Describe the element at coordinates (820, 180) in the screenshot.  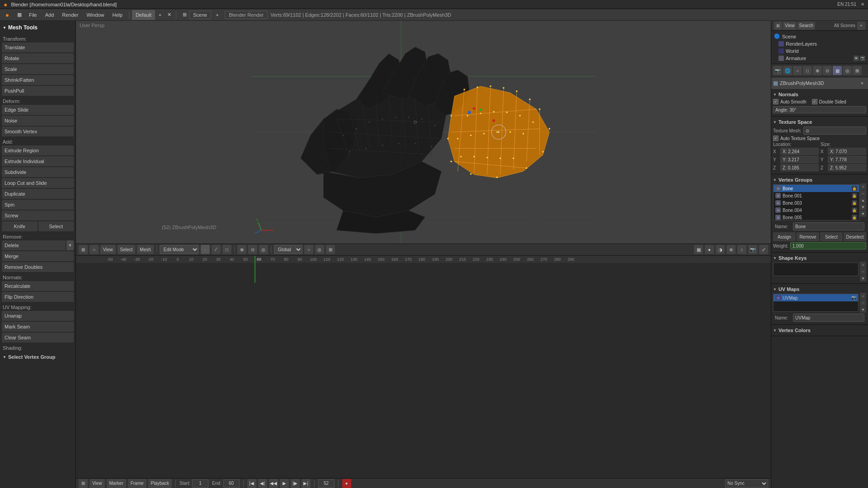
I see `vertex-groups-title: Vertex Groups` at that location.